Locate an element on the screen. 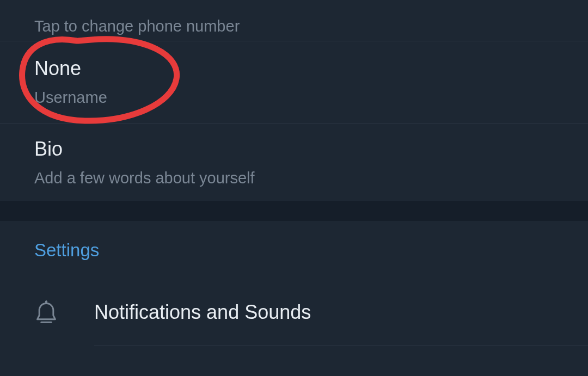 Image resolution: width=588 pixels, height=376 pixels. section-divider is located at coordinates (294, 211).